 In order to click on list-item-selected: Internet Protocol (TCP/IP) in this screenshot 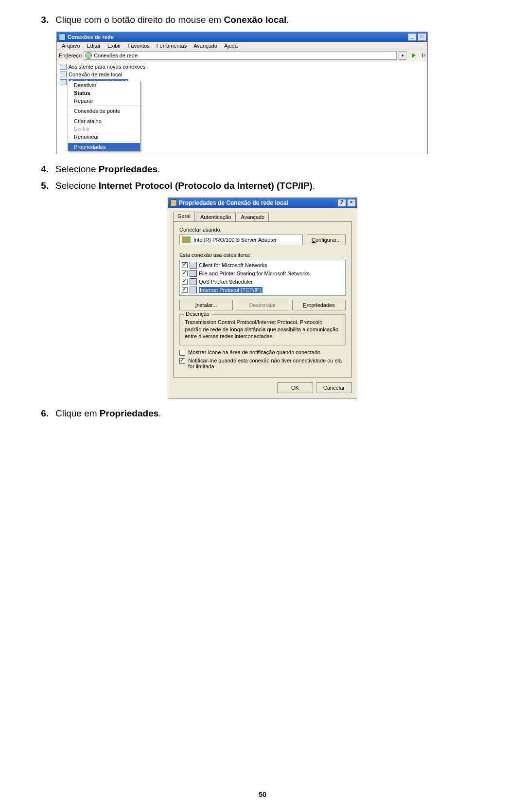, I will do `click(262, 290)`.